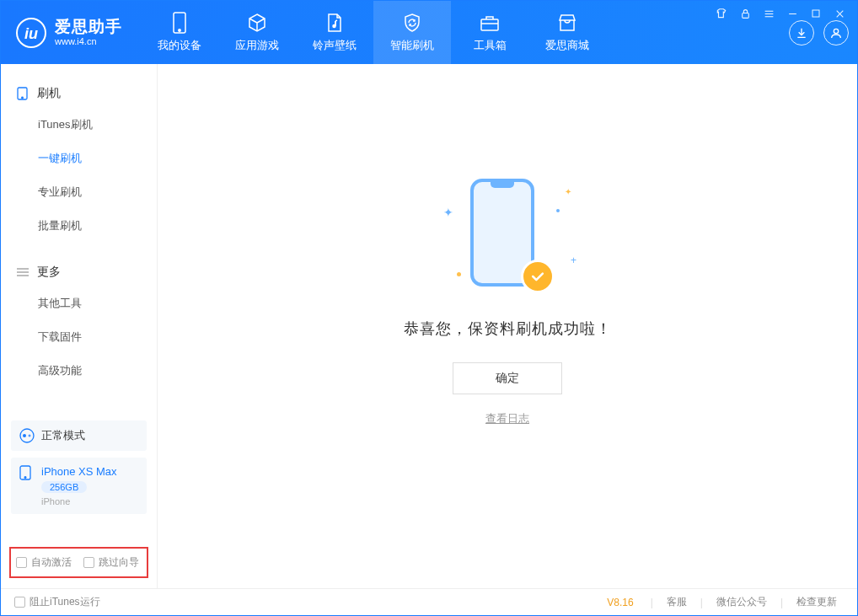 This screenshot has width=858, height=616. I want to click on success-illustration: ✦ ✦ +, so click(507, 238).